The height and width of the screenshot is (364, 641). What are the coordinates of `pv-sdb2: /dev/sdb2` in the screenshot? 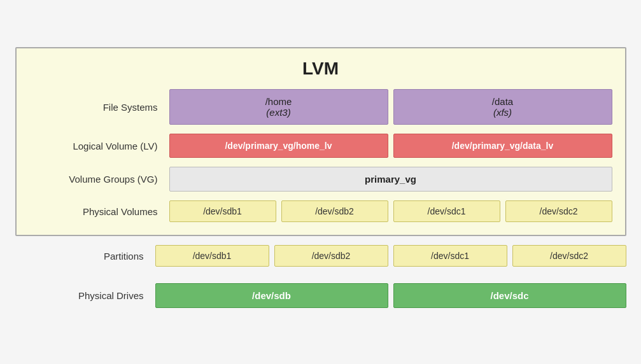 It's located at (335, 211).